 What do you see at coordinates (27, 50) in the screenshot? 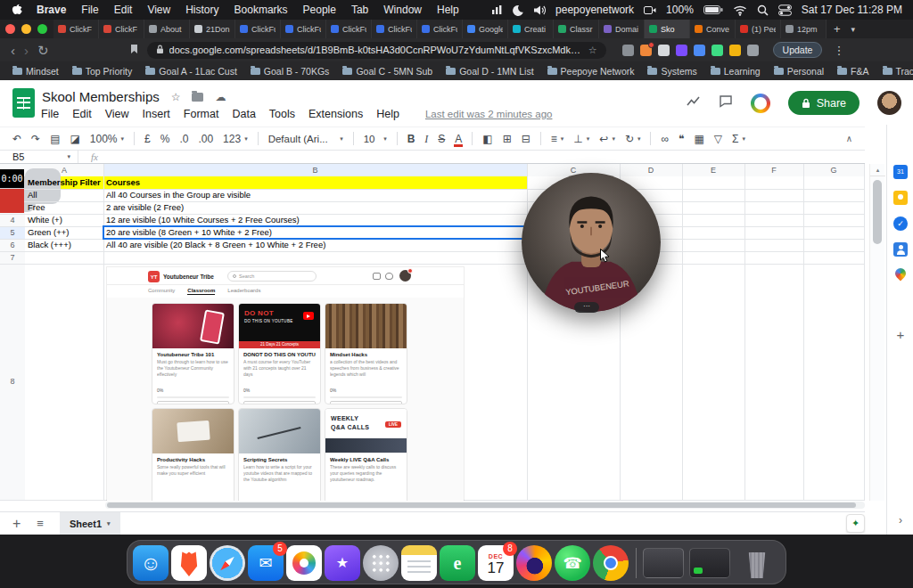
I see `forward-button: ›` at bounding box center [27, 50].